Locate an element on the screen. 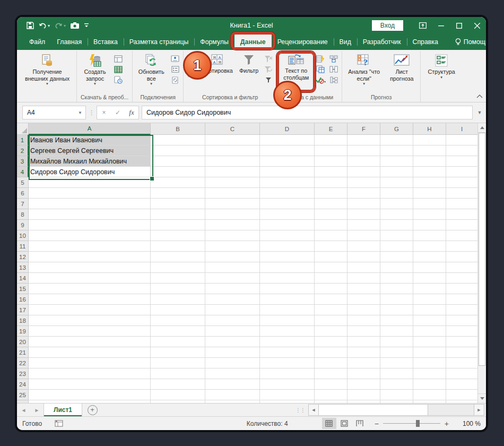  cell-a8 is located at coordinates (90, 215).